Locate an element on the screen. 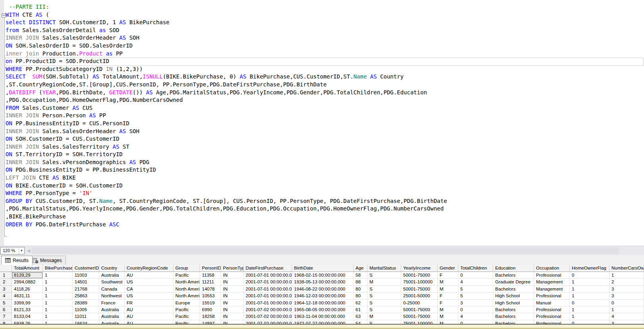 Image resolution: width=644 pixels, height=329 pixels. grid-cell: 11358 is located at coordinates (210, 275).